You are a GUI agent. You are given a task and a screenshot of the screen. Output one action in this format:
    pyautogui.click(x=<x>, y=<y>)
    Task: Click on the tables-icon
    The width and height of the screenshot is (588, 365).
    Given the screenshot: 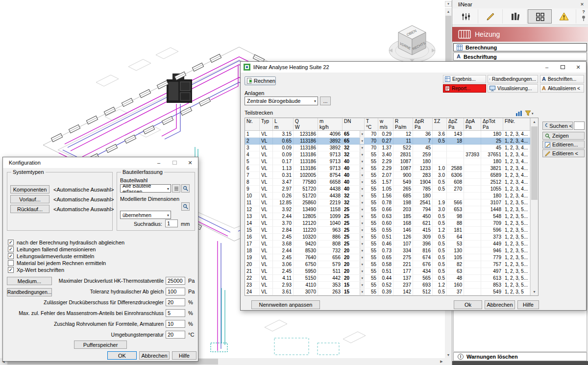 What is the action you would take?
    pyautogui.click(x=515, y=17)
    